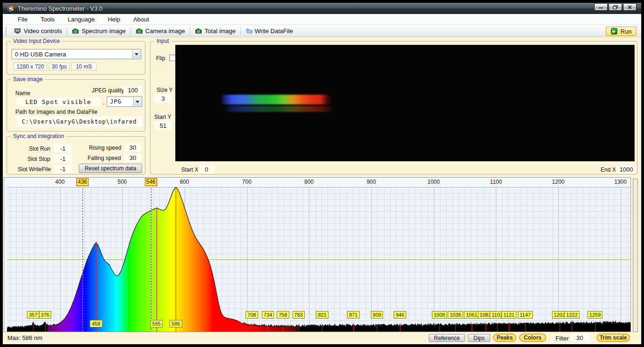  Describe the element at coordinates (133, 147) in the screenshot. I see `rising-speed-field: 30` at that location.